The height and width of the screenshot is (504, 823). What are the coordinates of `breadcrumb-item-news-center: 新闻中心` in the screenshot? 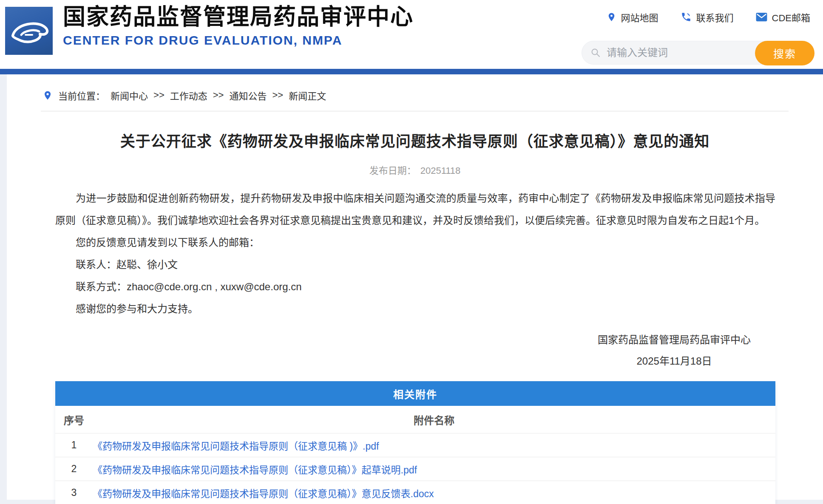 It's located at (129, 95).